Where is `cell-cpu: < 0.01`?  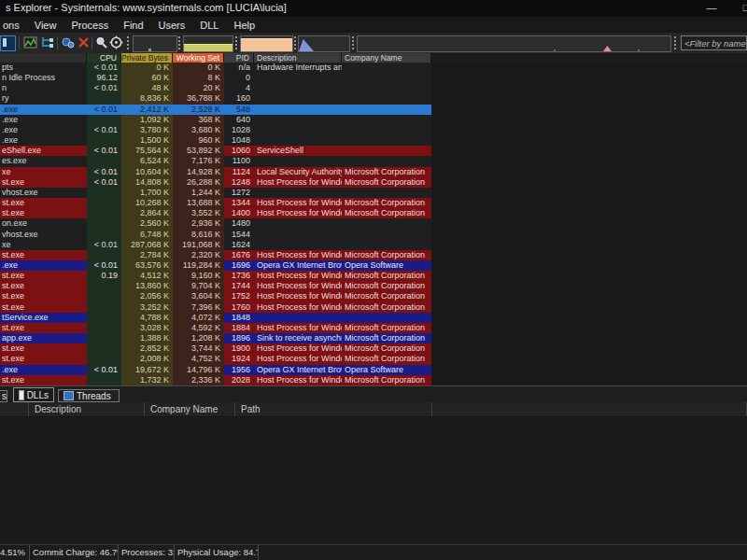 cell-cpu: < 0.01 is located at coordinates (105, 88).